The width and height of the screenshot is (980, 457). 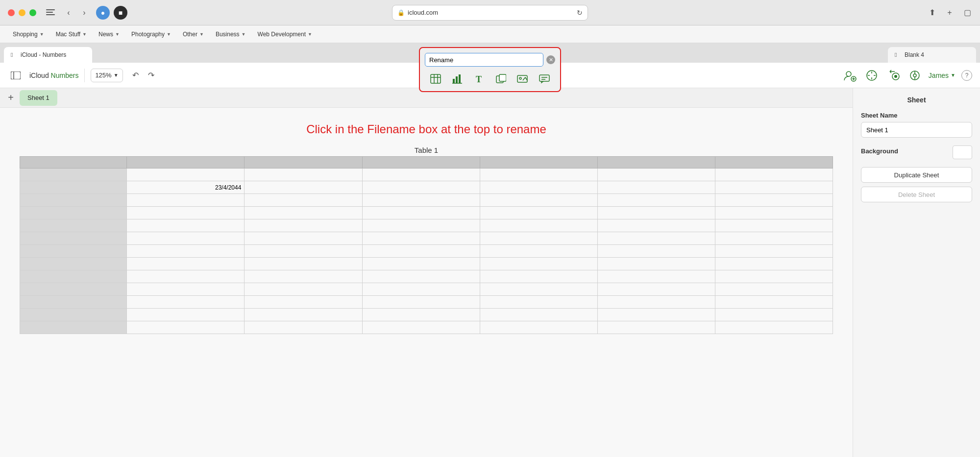 What do you see at coordinates (457, 79) in the screenshot?
I see `chart-icon` at bounding box center [457, 79].